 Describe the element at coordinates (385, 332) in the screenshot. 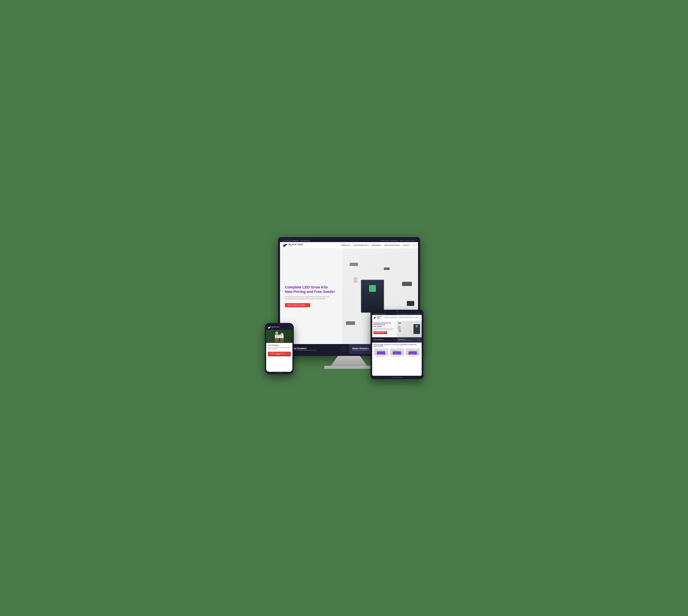

I see `tablet-cta-arrow: →` at that location.